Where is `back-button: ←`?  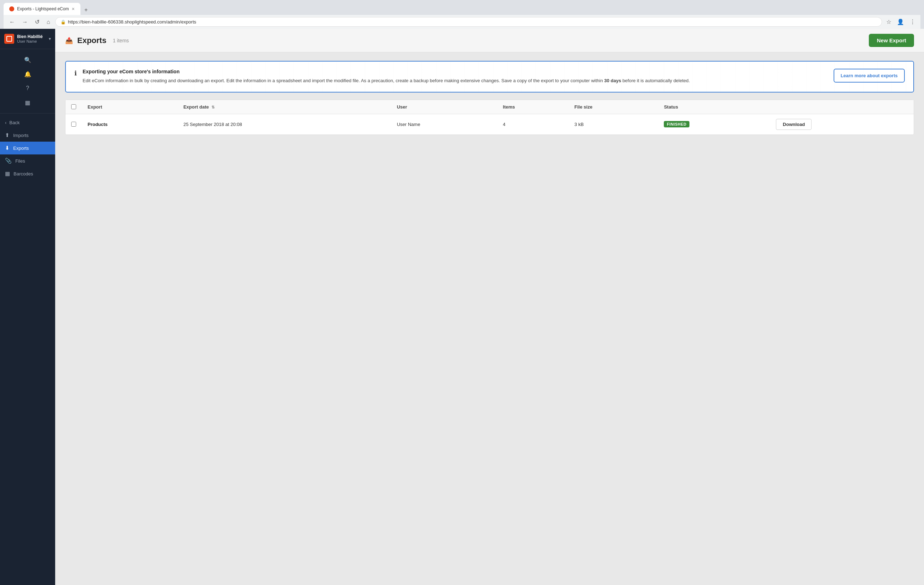
back-button: ← is located at coordinates (12, 22).